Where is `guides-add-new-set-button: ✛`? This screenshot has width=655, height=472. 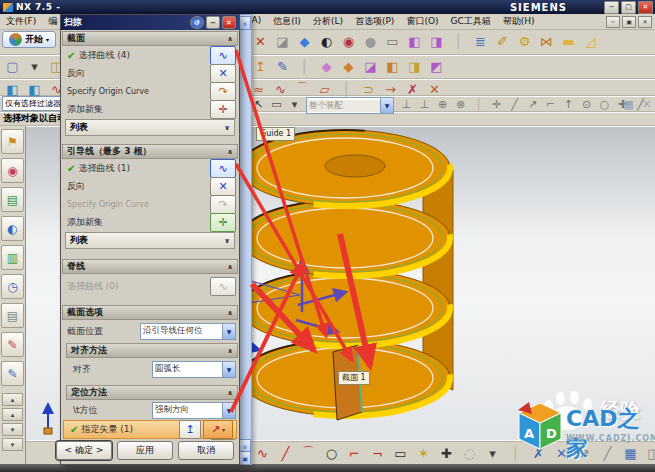
guides-add-new-set-button: ✛ is located at coordinates (223, 222).